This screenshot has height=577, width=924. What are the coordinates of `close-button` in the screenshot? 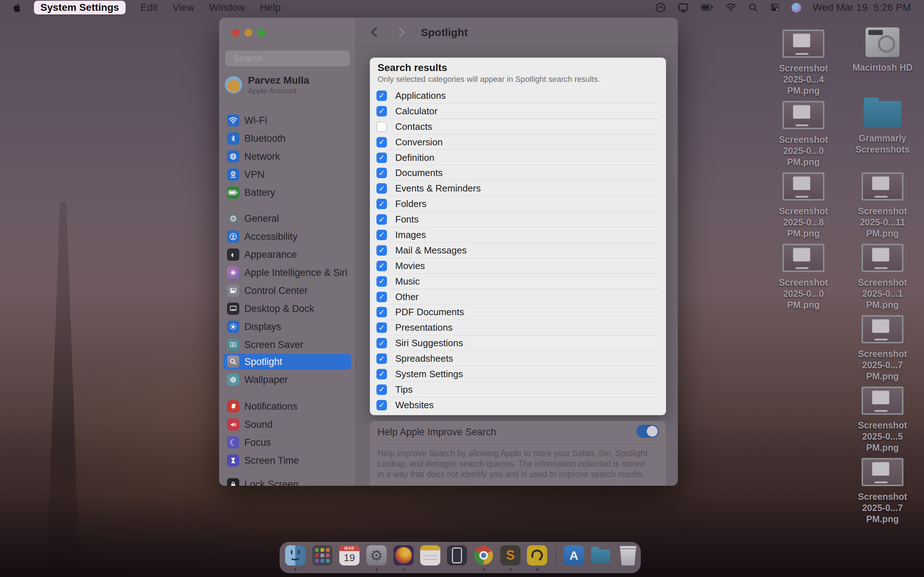 It's located at (236, 33).